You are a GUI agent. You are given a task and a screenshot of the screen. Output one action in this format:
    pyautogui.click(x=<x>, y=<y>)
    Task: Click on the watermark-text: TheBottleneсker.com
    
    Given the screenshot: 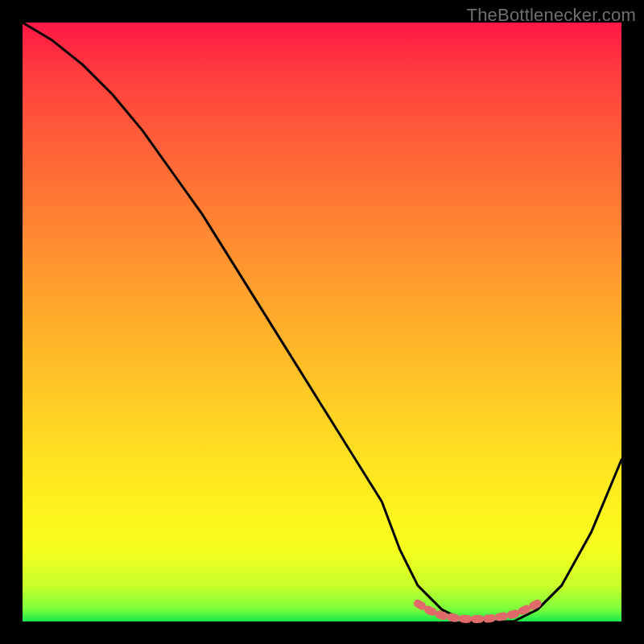 What is the action you would take?
    pyautogui.click(x=551, y=15)
    